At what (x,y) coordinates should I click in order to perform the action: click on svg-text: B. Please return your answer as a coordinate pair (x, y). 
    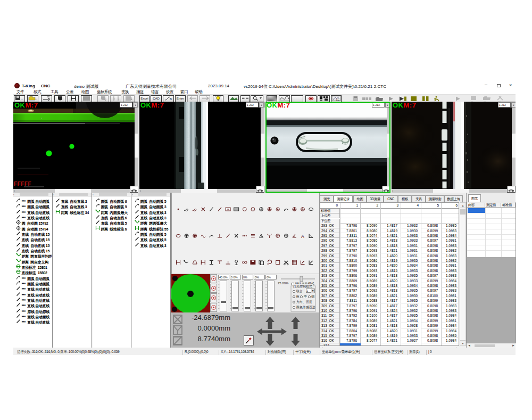
    Looking at the image, I should click on (171, 99).